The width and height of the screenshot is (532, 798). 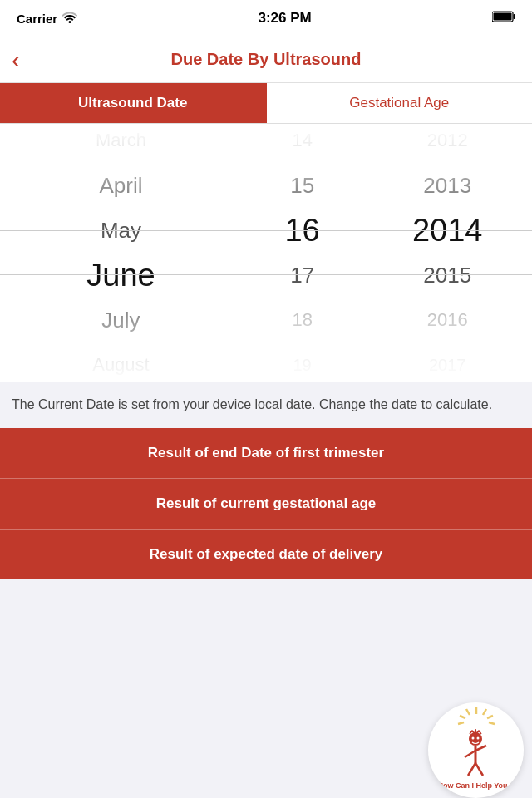 What do you see at coordinates (266, 405) in the screenshot?
I see `info-text: The Current Date is set from your device…` at bounding box center [266, 405].